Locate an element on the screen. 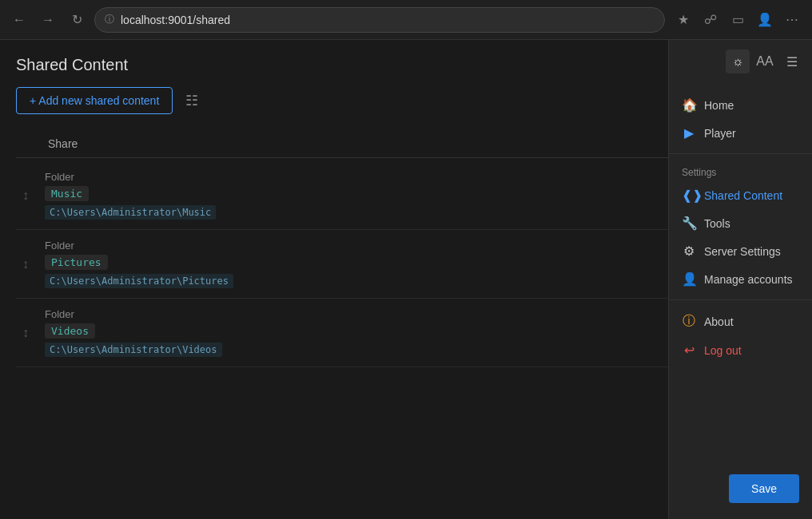 The image size is (812, 519). add-shared-content-button: + Add new shared content is located at coordinates (94, 101).